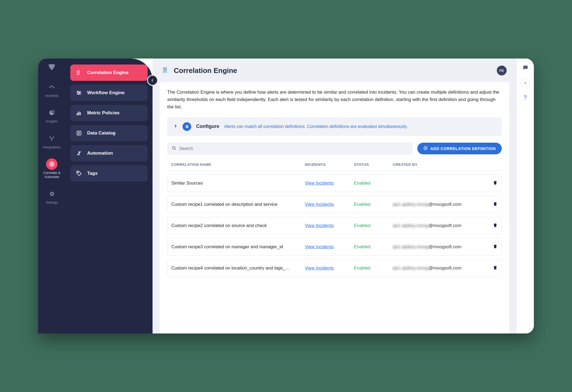 This screenshot has height=392, width=572. Describe the element at coordinates (174, 149) in the screenshot. I see `search-icon` at that location.